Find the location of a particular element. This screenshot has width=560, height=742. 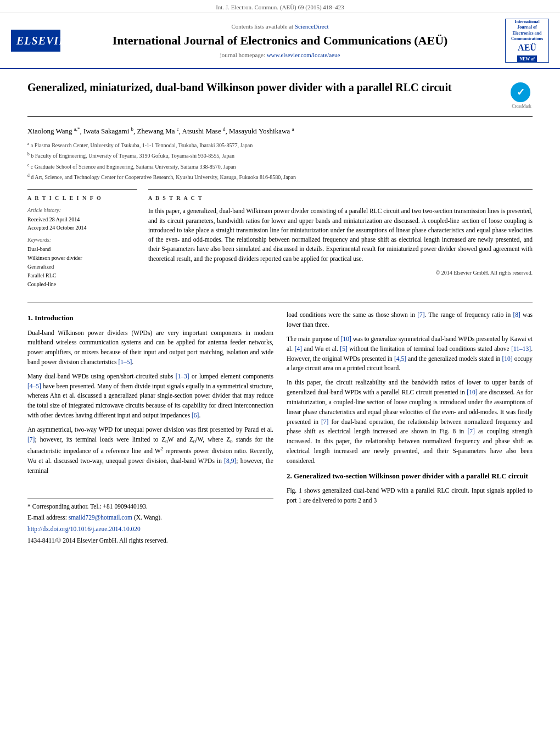

body-left-column: 1. Introduction Dual-band Wilkinson powe… is located at coordinates (150, 428).